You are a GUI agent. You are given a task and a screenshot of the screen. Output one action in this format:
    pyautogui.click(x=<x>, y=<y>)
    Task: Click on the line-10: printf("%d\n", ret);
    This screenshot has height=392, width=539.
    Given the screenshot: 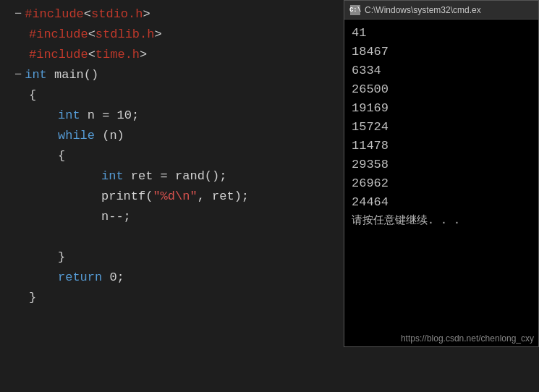 What is the action you would take?
    pyautogui.click(x=228, y=197)
    